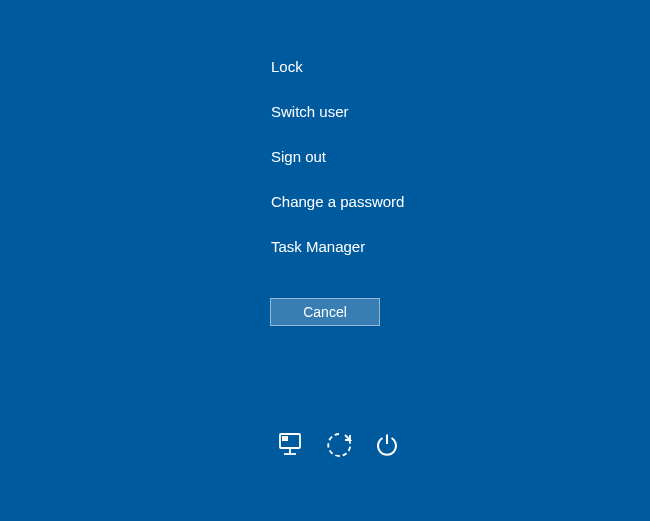 The image size is (650, 521). Describe the element at coordinates (339, 445) in the screenshot. I see `footer-icons` at that location.